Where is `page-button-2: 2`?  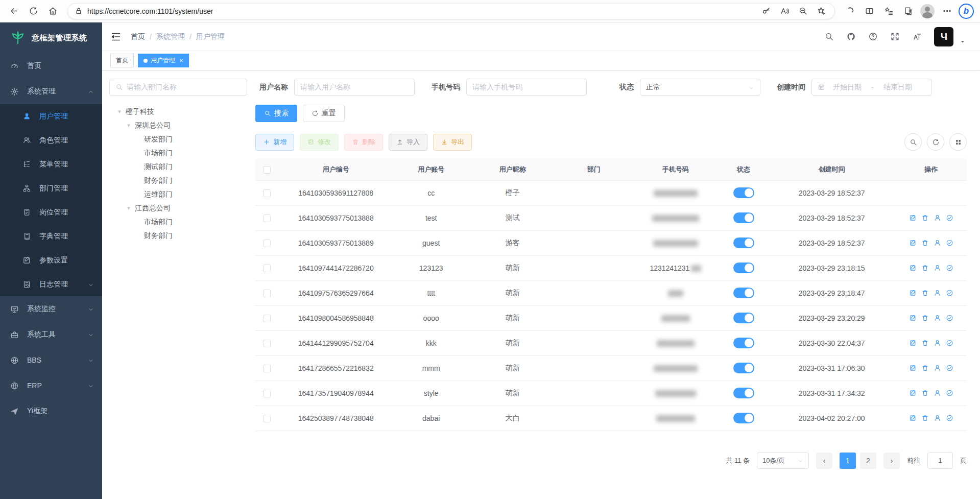 page-button-2: 2 is located at coordinates (868, 461).